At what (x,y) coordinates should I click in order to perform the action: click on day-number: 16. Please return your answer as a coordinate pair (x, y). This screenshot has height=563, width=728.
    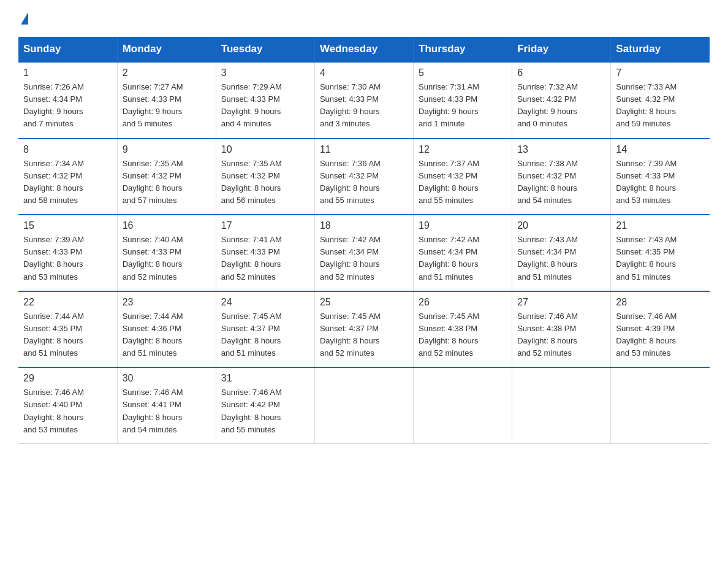
    Looking at the image, I should click on (167, 226).